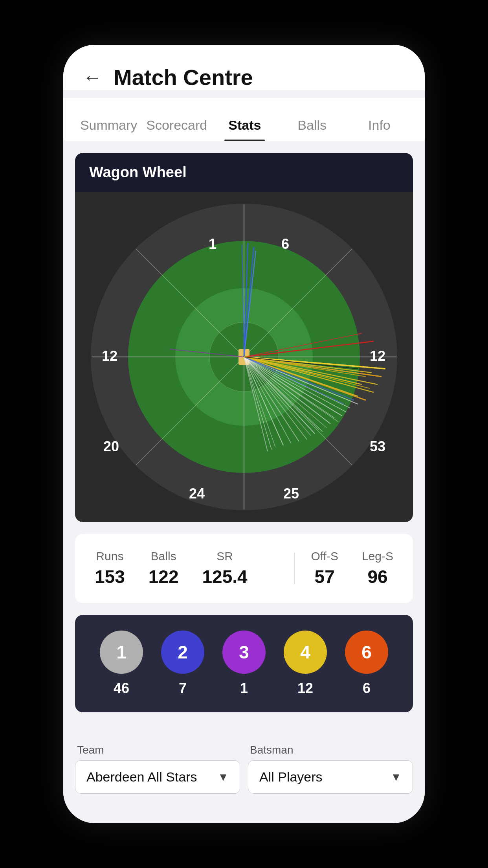 The width and height of the screenshot is (488, 868). I want to click on balls-value: 122, so click(163, 577).